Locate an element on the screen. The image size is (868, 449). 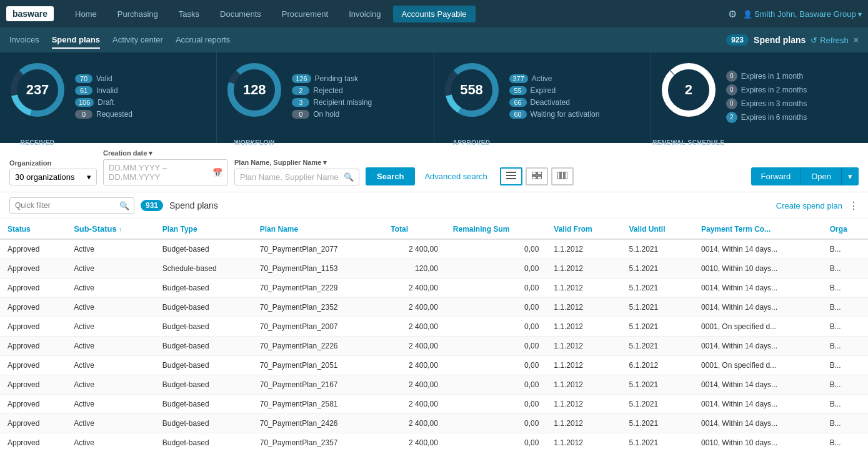
received-donut-wrapper: 237 RECEIVED is located at coordinates (37, 97).